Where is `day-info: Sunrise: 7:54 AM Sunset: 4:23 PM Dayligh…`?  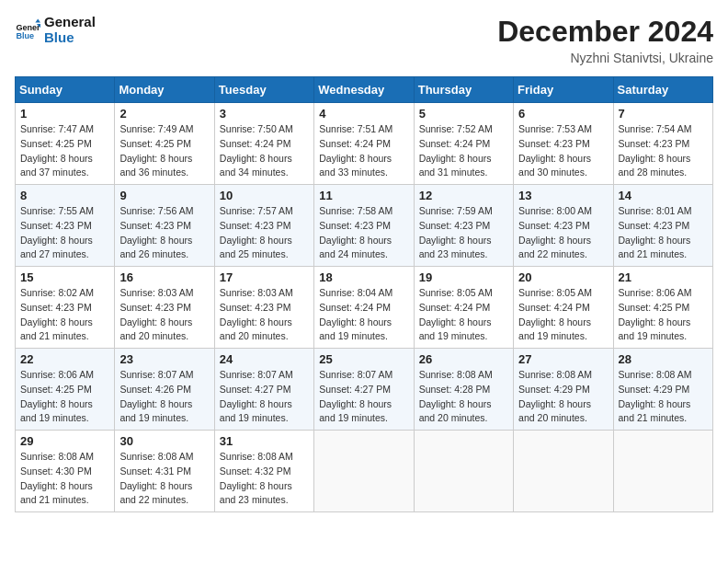
day-info: Sunrise: 7:54 AM Sunset: 4:23 PM Dayligh… is located at coordinates (664, 151).